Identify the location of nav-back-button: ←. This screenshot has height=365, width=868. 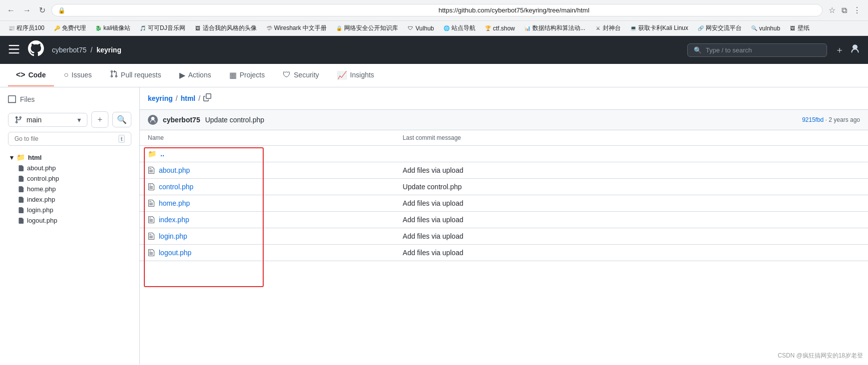
(11, 10).